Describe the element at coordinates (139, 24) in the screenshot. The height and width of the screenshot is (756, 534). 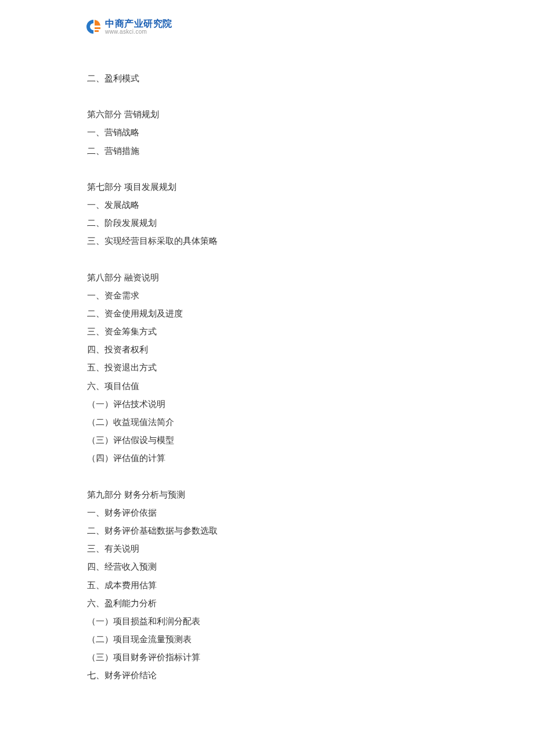
I see `logo-title: 中商产业研究院` at that location.